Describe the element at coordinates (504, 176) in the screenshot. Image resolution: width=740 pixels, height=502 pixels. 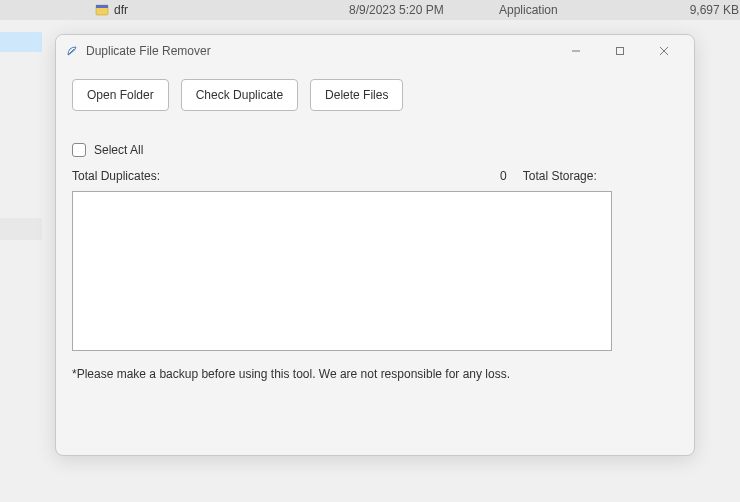
I see `total-duplicates-value: 0` at that location.